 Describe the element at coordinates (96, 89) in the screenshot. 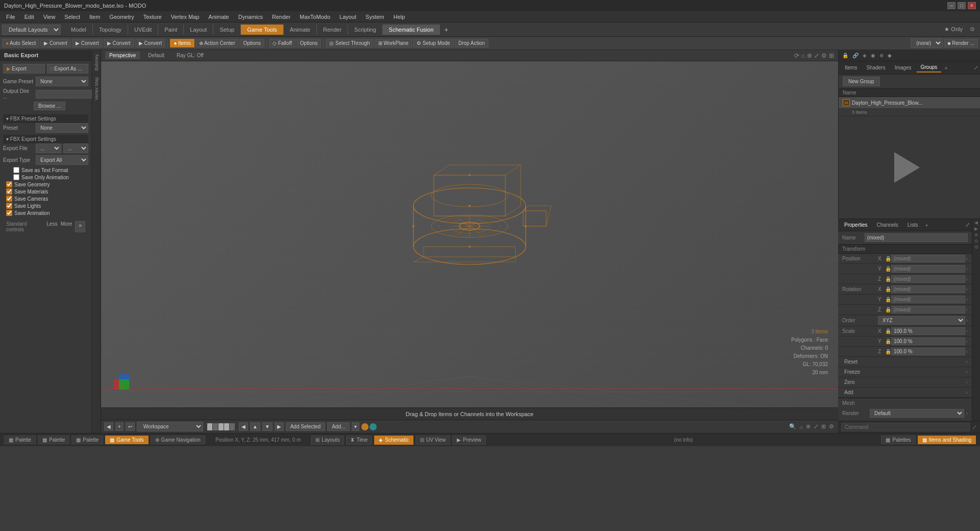

I see `side-icon-vertex-map: Vertex Map` at that location.